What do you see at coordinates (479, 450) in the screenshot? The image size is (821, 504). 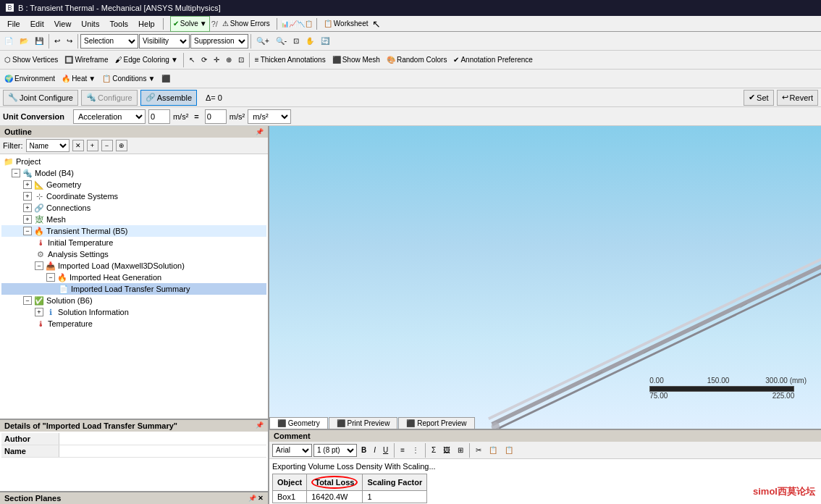 I see `cut-btn: ✂` at bounding box center [479, 450].